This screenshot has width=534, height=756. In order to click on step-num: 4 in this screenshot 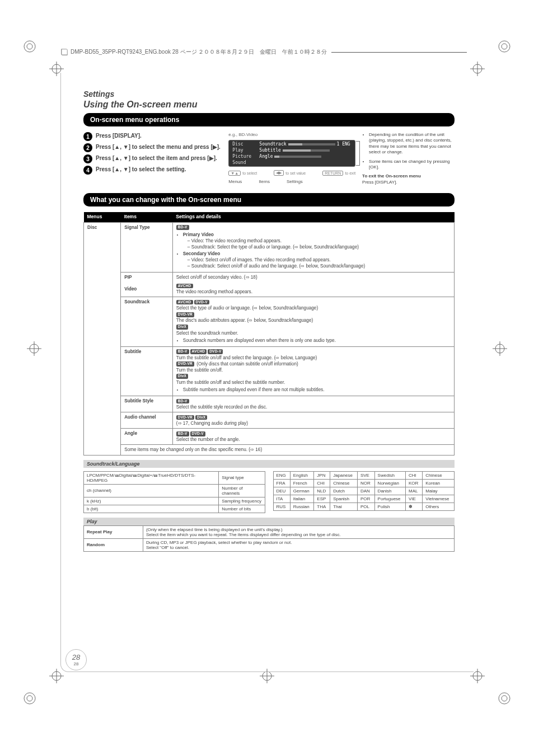, I will do `click(88, 170)`.